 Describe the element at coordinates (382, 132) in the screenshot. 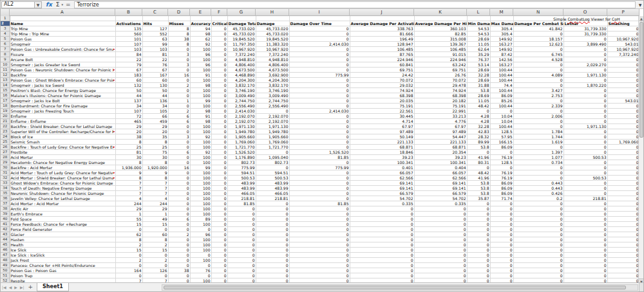

I see `cell: 97.489` at that location.